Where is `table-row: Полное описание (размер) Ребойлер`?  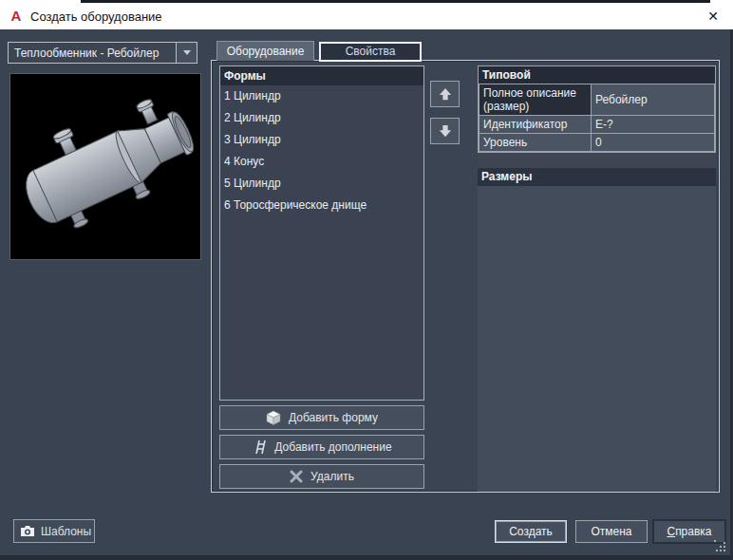 table-row: Полное описание (размер) Ребойлер is located at coordinates (597, 101).